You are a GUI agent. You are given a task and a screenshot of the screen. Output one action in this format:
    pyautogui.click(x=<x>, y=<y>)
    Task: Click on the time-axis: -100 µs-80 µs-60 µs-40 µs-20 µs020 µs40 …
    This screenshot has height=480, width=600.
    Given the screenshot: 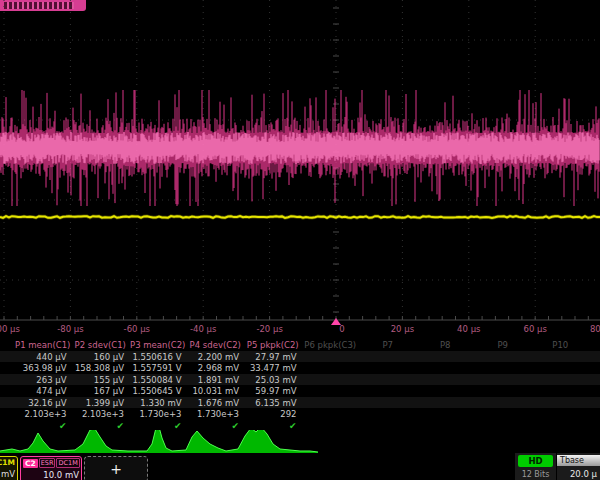 What is the action you would take?
    pyautogui.click(x=300, y=329)
    